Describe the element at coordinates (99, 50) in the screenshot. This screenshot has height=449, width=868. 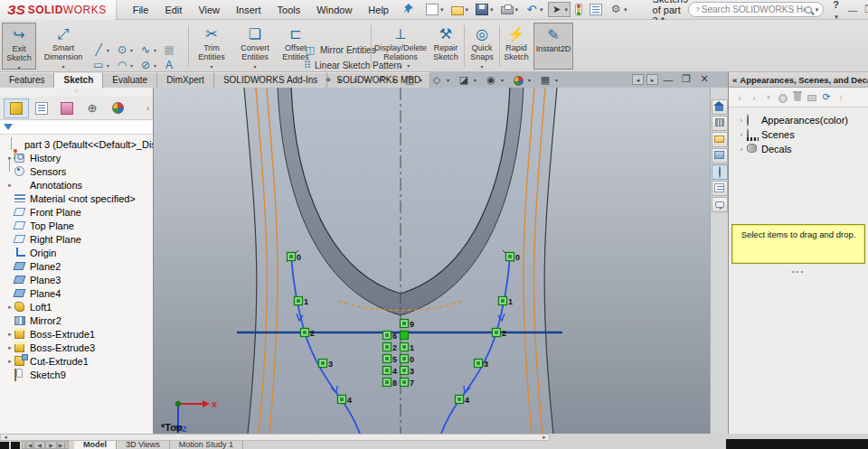
I see `line-tool-icon: ╱` at that location.